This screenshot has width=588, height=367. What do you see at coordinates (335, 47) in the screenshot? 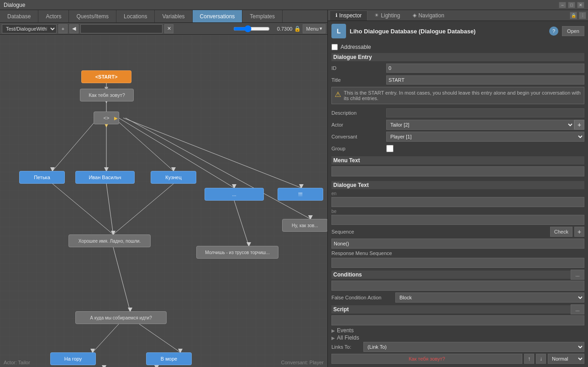
I see `addressable-checkbox` at bounding box center [335, 47].